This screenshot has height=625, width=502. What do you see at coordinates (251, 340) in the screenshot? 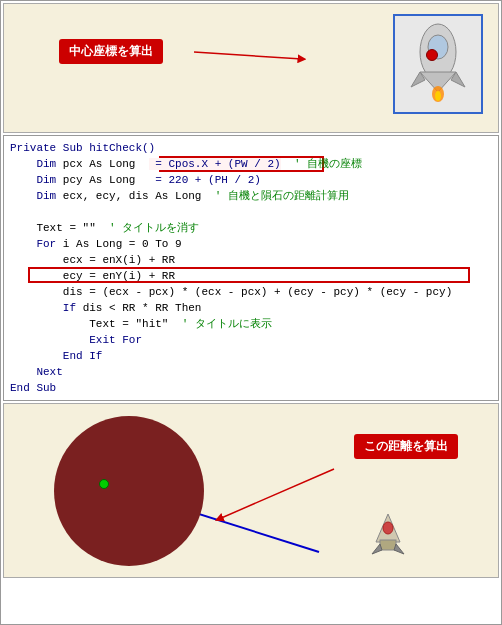
I see `code-line-13: Exit For` at bounding box center [251, 340].